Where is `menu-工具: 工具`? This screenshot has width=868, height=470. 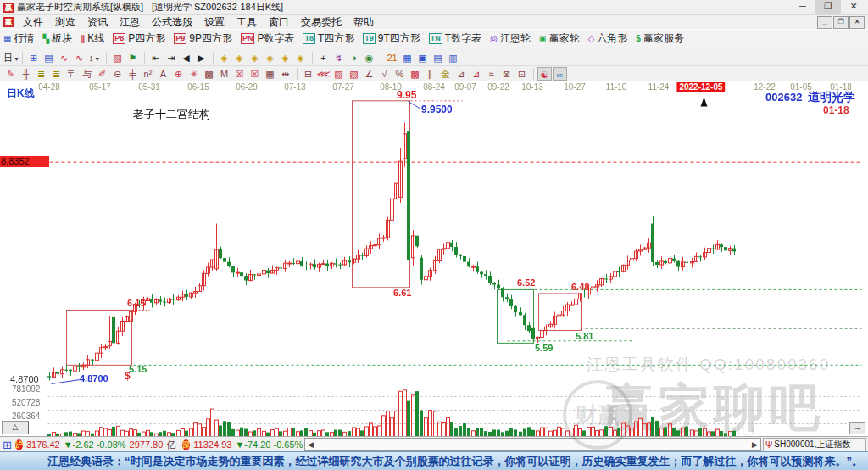
menu-工具: 工具 is located at coordinates (247, 22).